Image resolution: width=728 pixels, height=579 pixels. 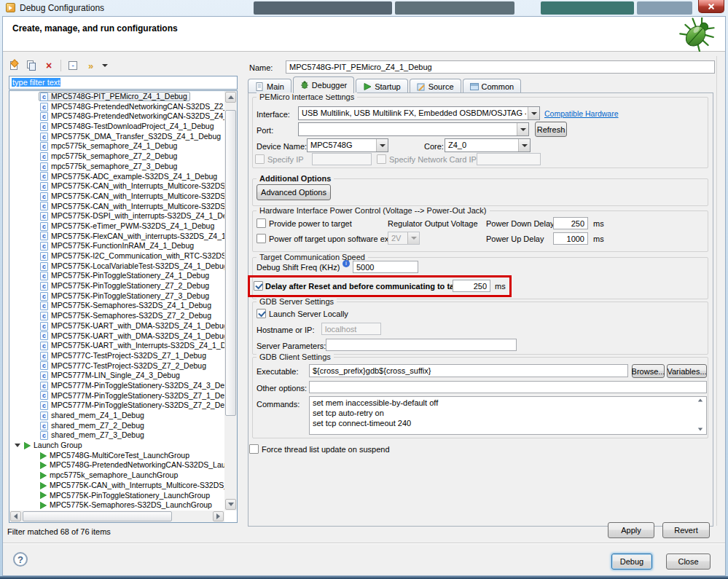 I want to click on tree-item: c MPC5775K-DSPI_with_interrupts-S32DS_Z4…, so click(x=117, y=216).